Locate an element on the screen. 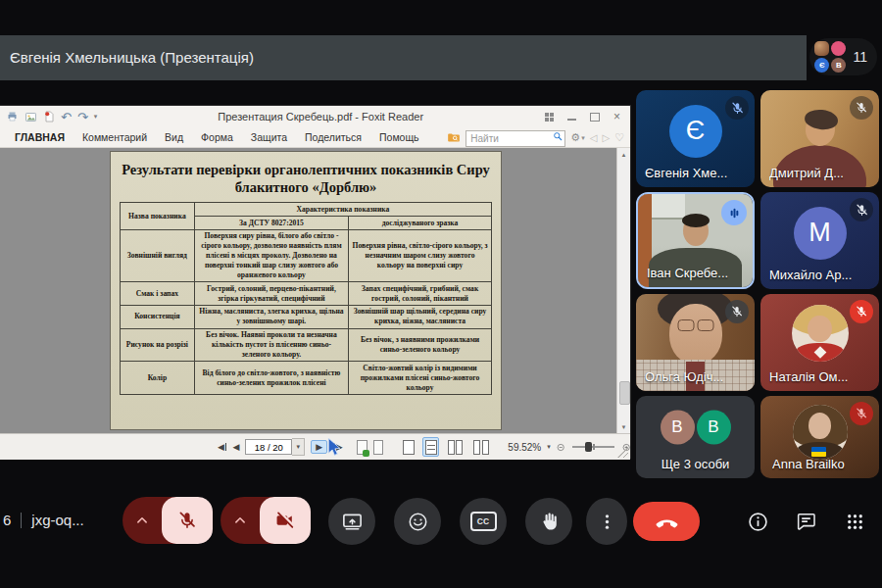 This screenshot has height=588, width=882. tab-home: ГЛАВНАЯ is located at coordinates (39, 137).